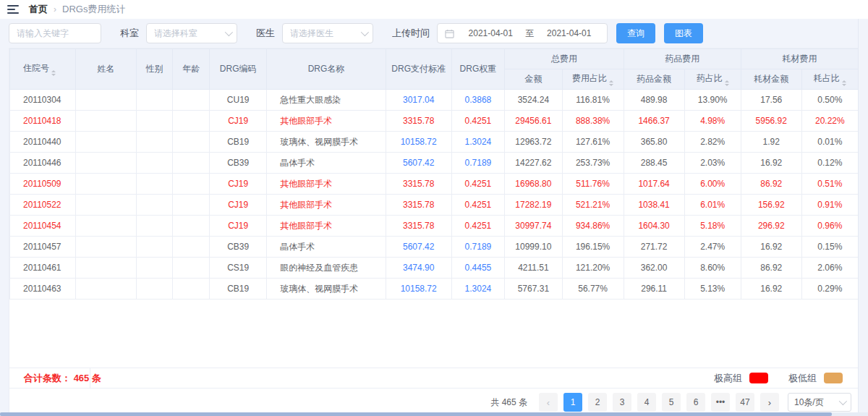 This screenshot has height=416, width=868. I want to click on cell-drug: 288.45, so click(654, 164).